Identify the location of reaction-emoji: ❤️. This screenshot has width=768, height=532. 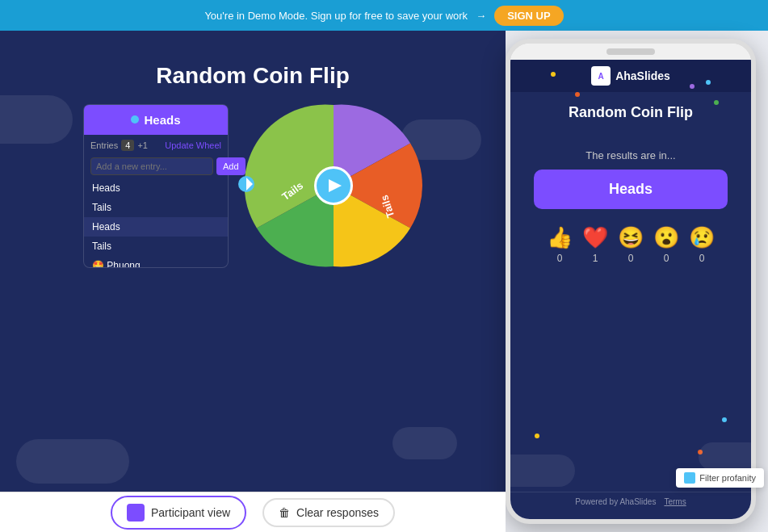
(595, 237).